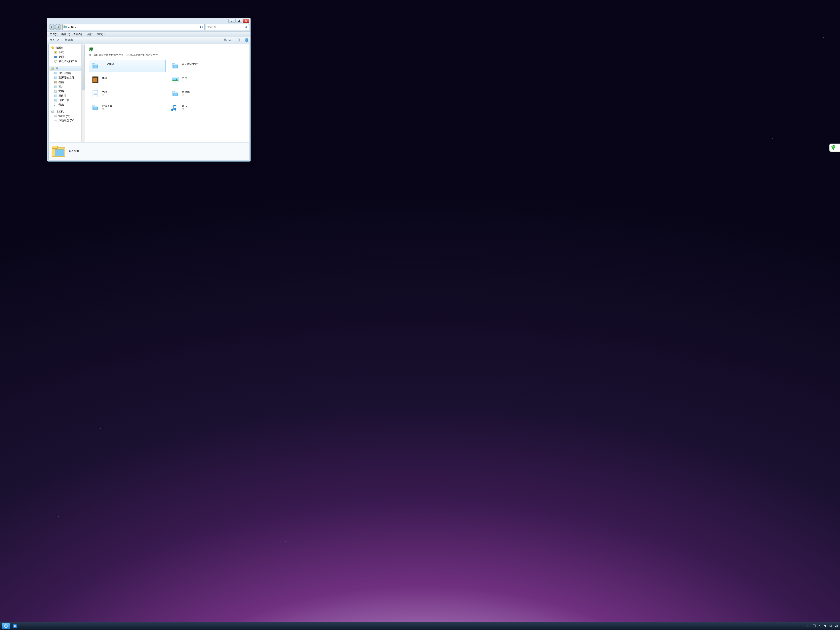 Image resolution: width=840 pixels, height=630 pixels. I want to click on nav-drive-c: WIN7 (C:), so click(67, 116).